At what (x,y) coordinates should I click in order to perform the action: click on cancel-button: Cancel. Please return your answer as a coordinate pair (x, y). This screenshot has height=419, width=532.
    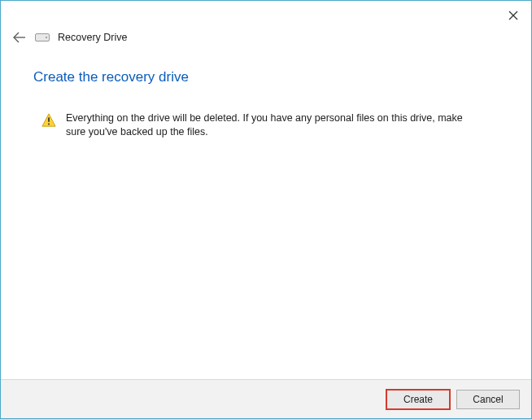
    Looking at the image, I should click on (488, 399).